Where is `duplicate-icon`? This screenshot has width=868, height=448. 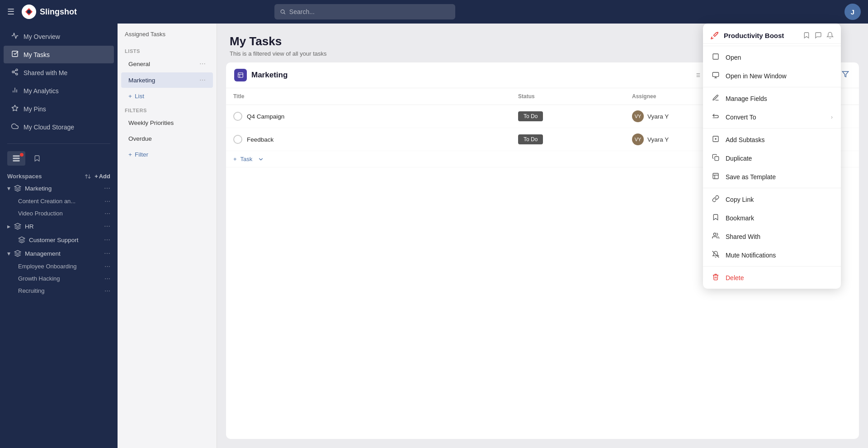
duplicate-icon is located at coordinates (716, 158).